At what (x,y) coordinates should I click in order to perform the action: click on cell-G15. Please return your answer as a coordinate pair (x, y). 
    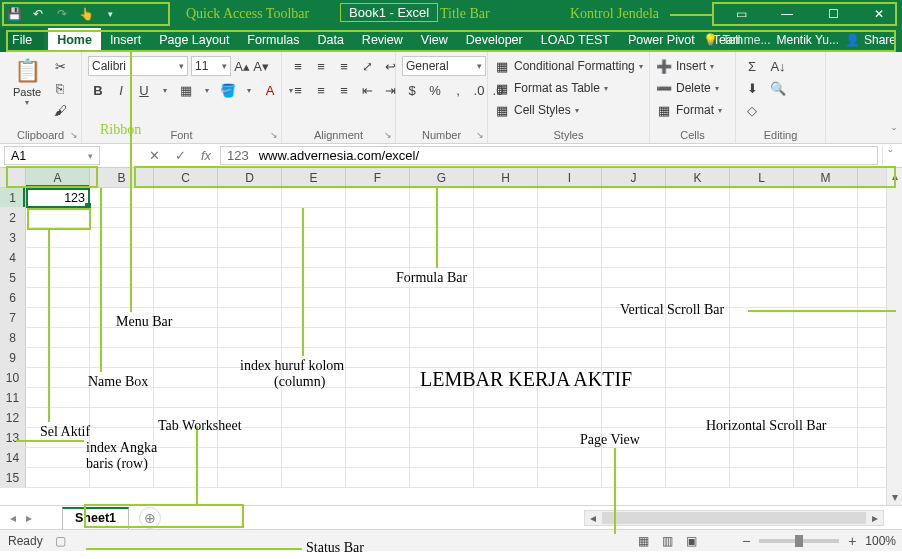
    Looking at the image, I should click on (442, 478).